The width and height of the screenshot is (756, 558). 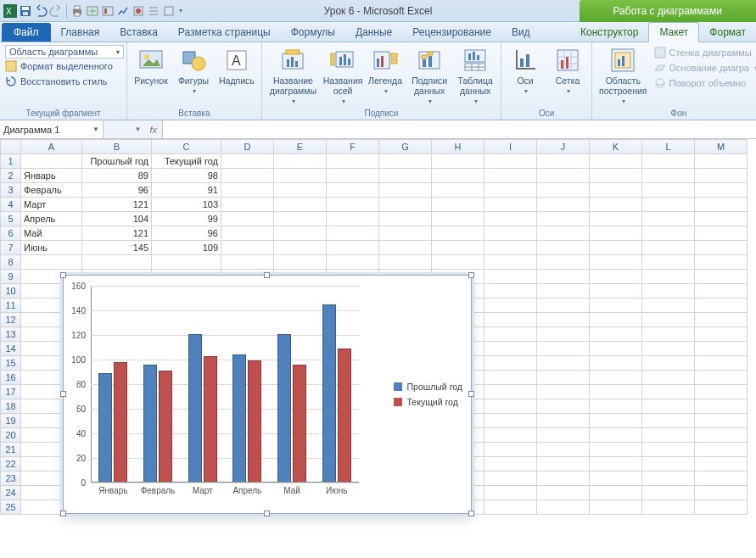 What do you see at coordinates (11, 378) in the screenshot?
I see `row-header: 16` at bounding box center [11, 378].